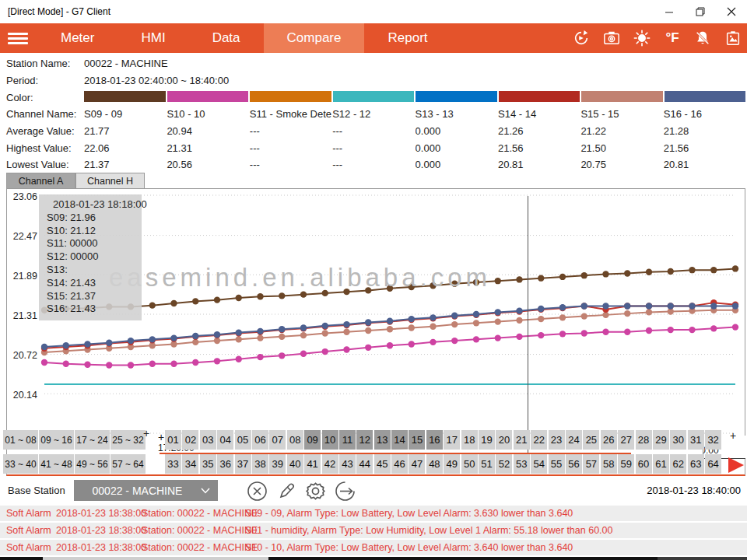 The height and width of the screenshot is (560, 747). What do you see at coordinates (313, 440) in the screenshot?
I see `channel-button-09: 09` at bounding box center [313, 440].